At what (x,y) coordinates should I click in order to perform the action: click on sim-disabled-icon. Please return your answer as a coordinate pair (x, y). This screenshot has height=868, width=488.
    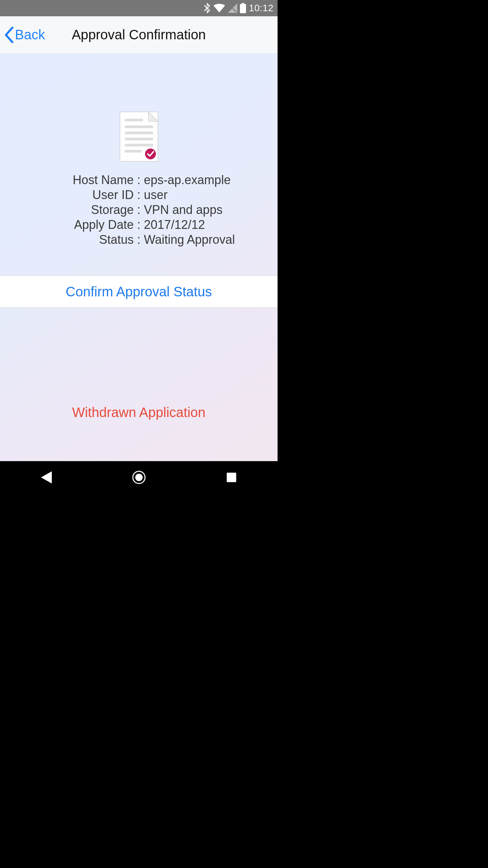
    Looking at the image, I should click on (232, 8).